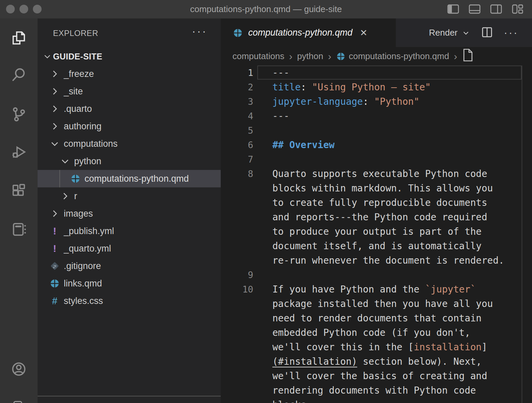 Image resolution: width=532 pixels, height=403 pixels. Describe the element at coordinates (19, 191) in the screenshot. I see `activity-extensions` at that location.